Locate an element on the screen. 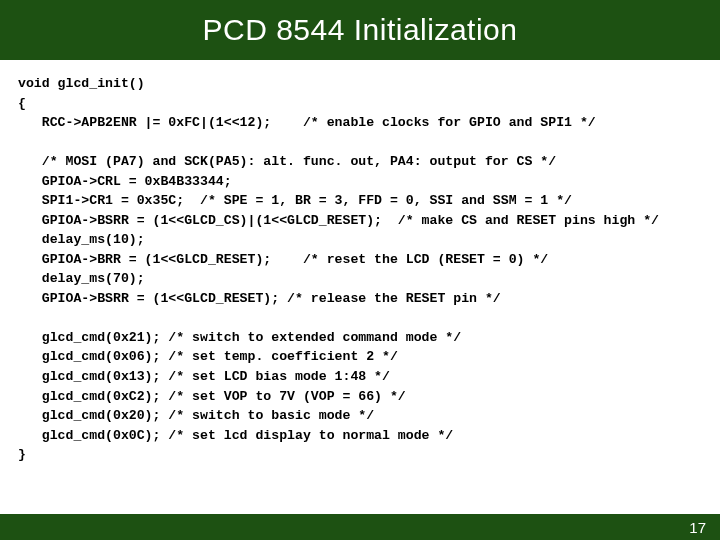 This screenshot has width=720, height=540. slide-title: PCD 8544 Initialization is located at coordinates (360, 30).